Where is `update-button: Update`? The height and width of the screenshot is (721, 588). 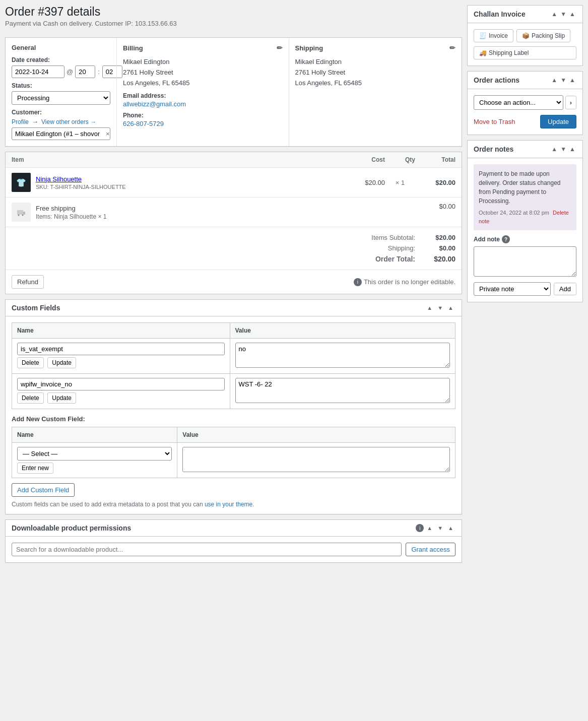
update-button: Update is located at coordinates (558, 122).